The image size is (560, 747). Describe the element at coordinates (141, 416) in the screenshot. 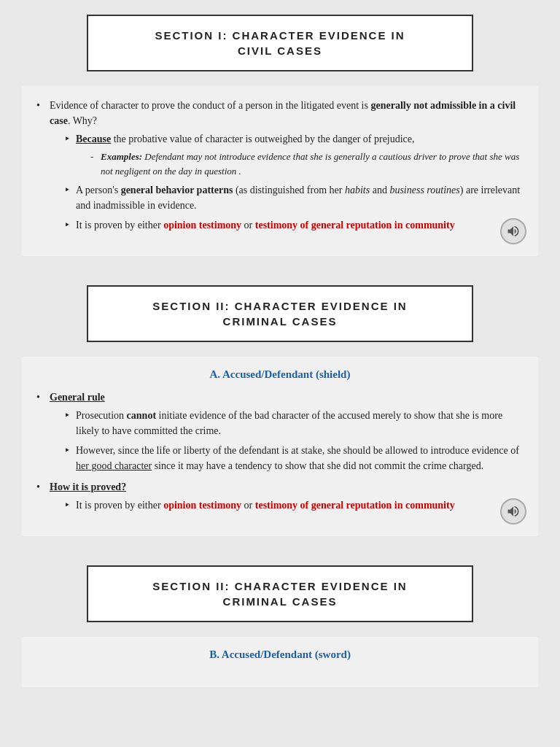

I see `bold-text: cannot` at that location.